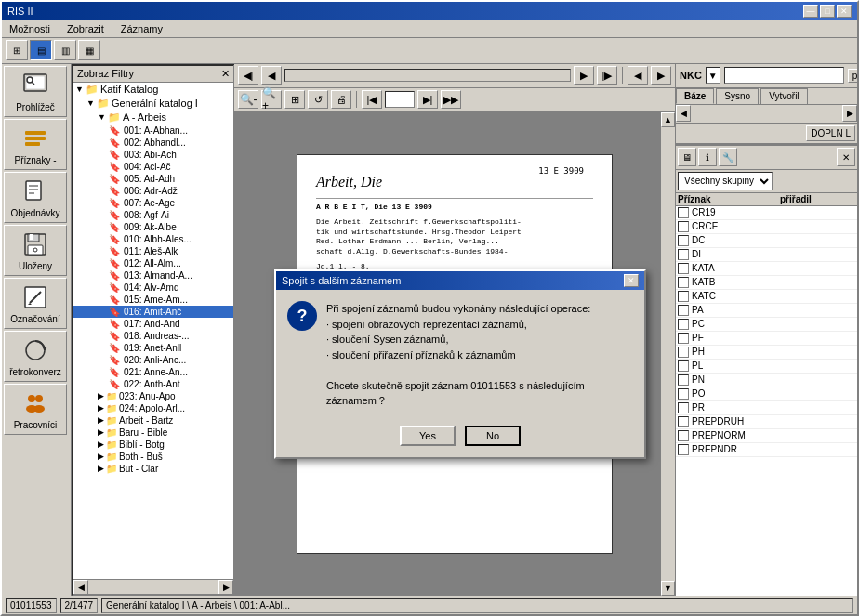 This screenshot has width=859, height=616. Describe the element at coordinates (302, 316) in the screenshot. I see `dialog-question-icon: ?` at that location.